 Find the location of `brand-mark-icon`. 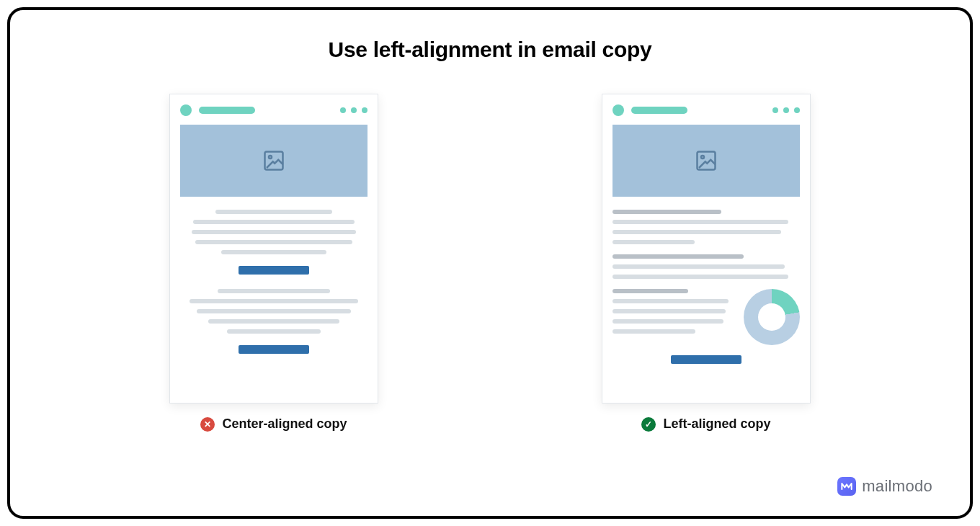

brand-mark-icon is located at coordinates (847, 486).